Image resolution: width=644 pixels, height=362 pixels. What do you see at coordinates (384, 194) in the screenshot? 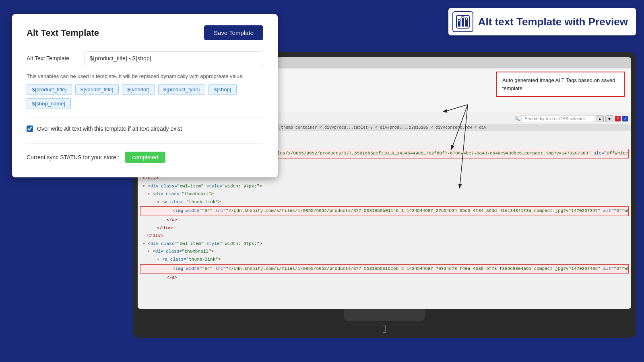
I see `code-line-7: ▿ <div class="thumbnail">` at bounding box center [384, 194].